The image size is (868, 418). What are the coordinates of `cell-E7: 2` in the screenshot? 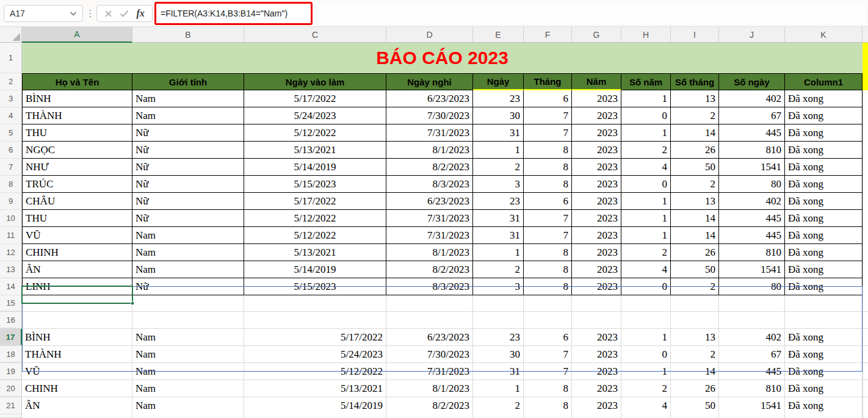 It's located at (498, 167).